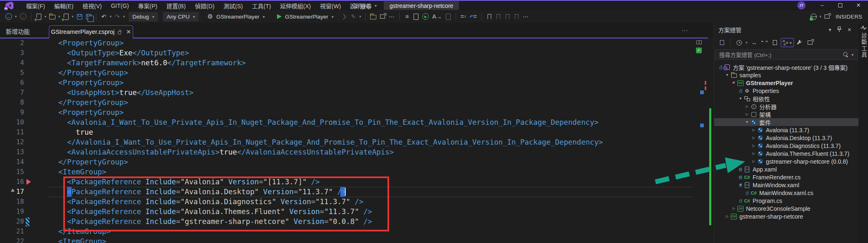  Describe the element at coordinates (176, 6) in the screenshot. I see `menu-item-5: 建置(B)` at that location.